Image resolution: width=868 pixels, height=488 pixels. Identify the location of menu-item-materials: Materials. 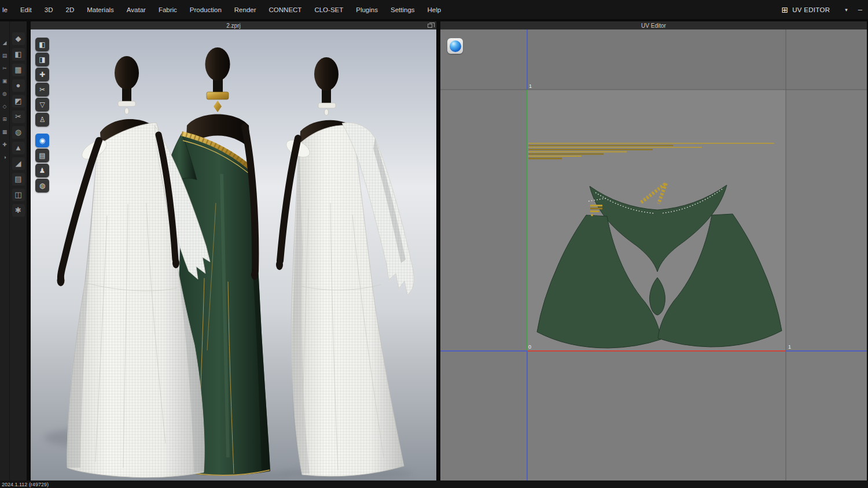
(101, 10).